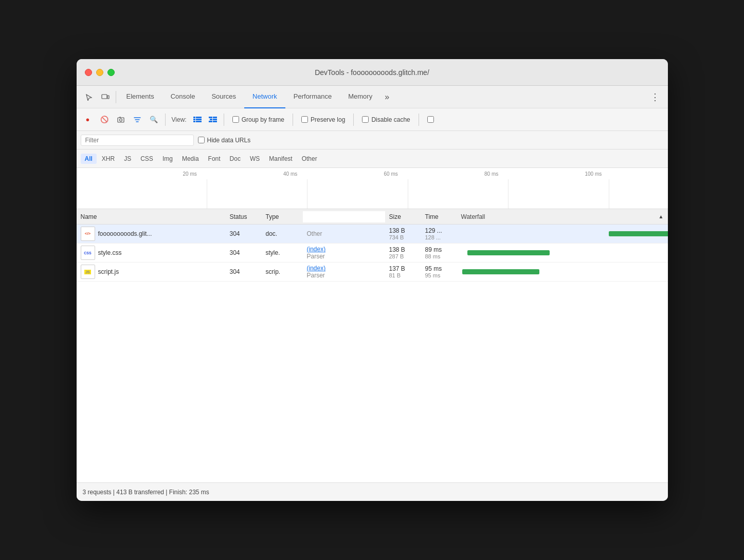 The image size is (744, 560). What do you see at coordinates (100, 72) in the screenshot?
I see `traffic-lights` at bounding box center [100, 72].